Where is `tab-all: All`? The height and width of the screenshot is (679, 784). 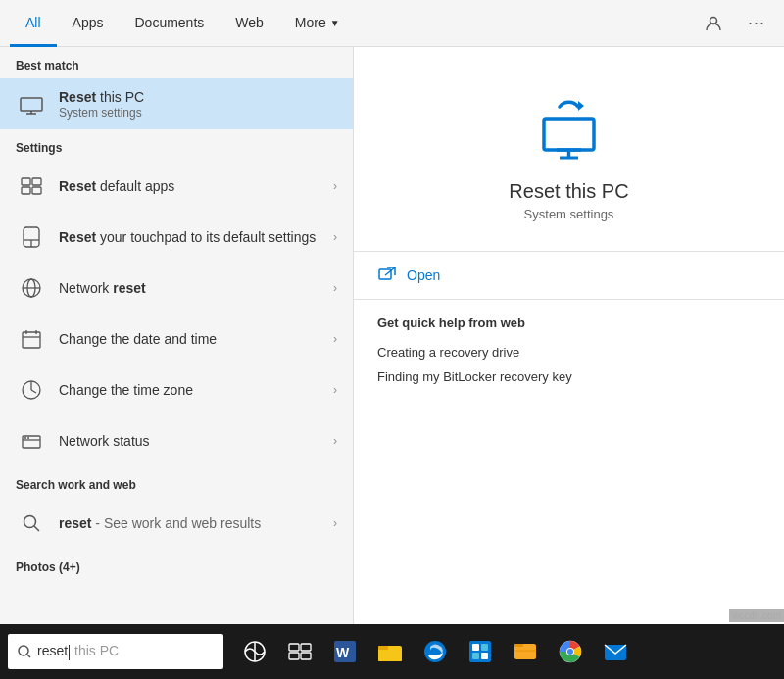
tab-all: All is located at coordinates (33, 24).